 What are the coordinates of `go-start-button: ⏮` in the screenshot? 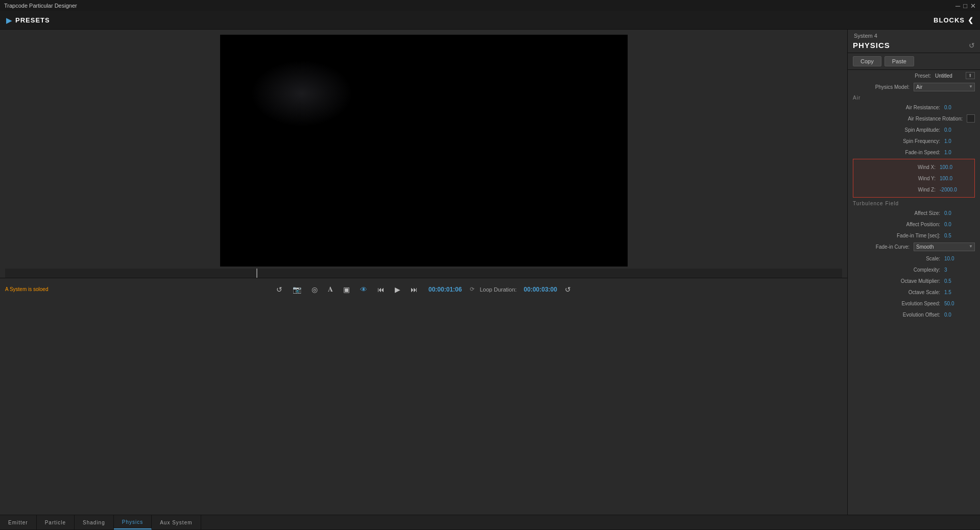 It's located at (381, 290).